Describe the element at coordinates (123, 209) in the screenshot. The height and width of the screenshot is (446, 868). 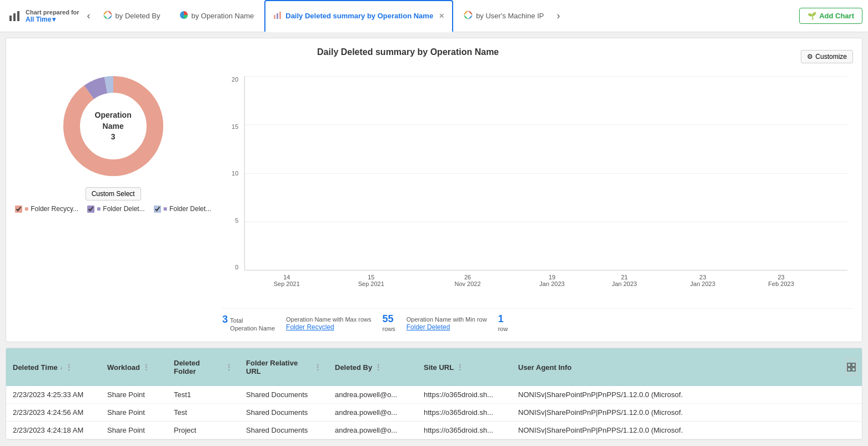
I see `legend-label-2: Folder Delet...` at that location.